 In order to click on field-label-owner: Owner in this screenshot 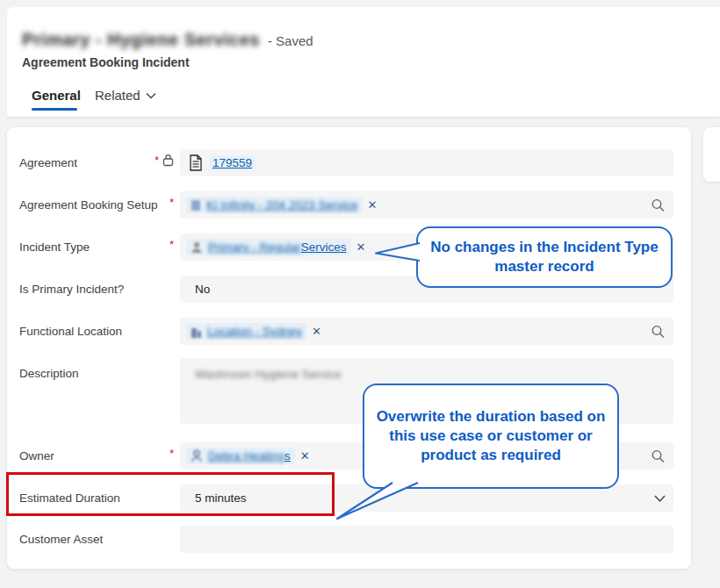, I will do `click(90, 456)`.